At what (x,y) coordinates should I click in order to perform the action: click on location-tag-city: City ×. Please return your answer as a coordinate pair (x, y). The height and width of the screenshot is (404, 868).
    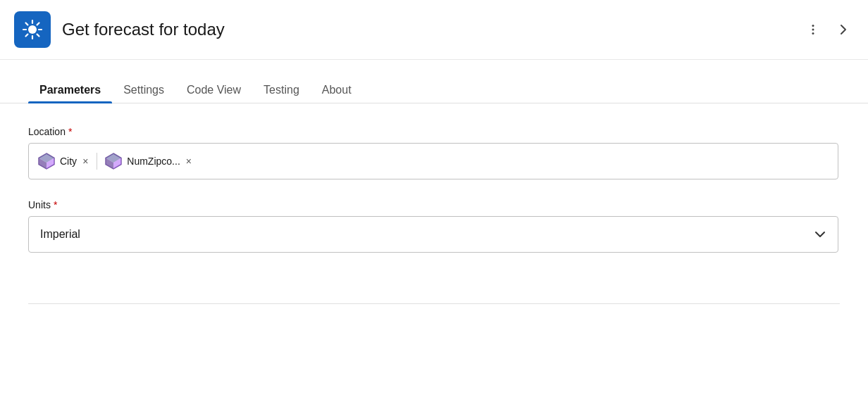
    Looking at the image, I should click on (63, 161).